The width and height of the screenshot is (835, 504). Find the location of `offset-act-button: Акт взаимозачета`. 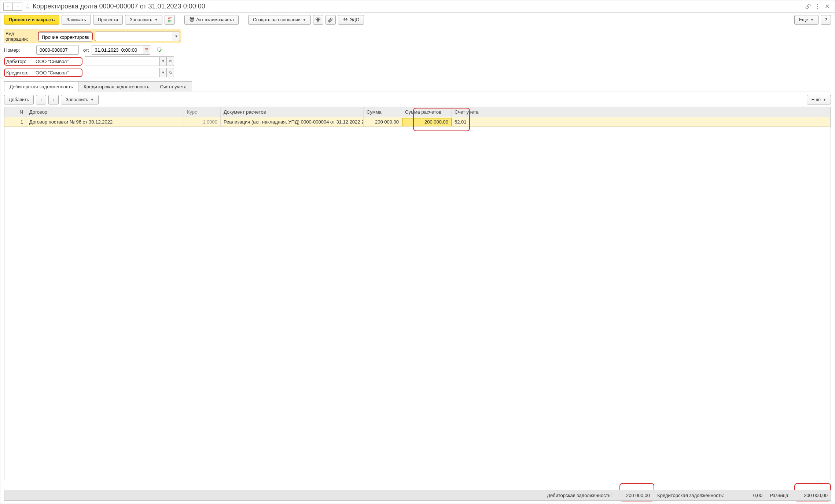

offset-act-button: Акт взаимозачета is located at coordinates (211, 20).